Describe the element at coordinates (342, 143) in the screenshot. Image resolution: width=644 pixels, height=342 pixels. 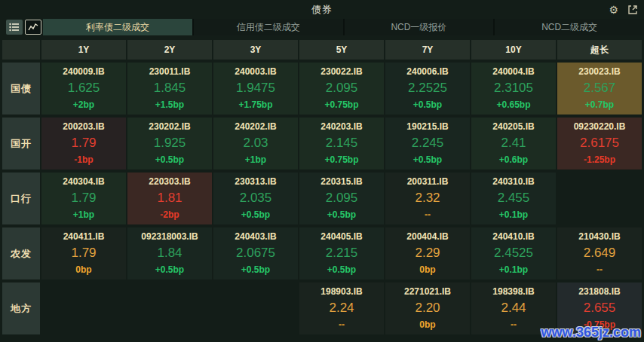
I see `quote-cell-240203.IB: 240203.IB2.145+0.75bp` at that location.